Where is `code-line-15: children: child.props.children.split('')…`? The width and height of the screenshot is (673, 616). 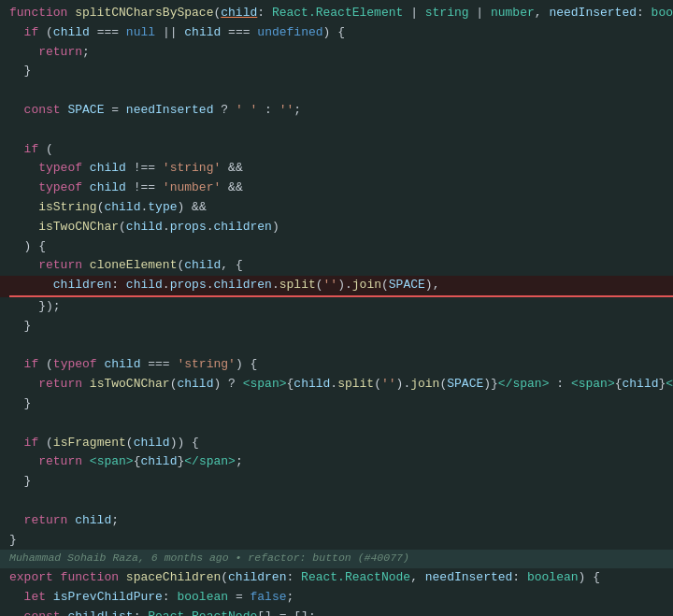 code-line-15: children: child.props.children.split('')… is located at coordinates (336, 286).